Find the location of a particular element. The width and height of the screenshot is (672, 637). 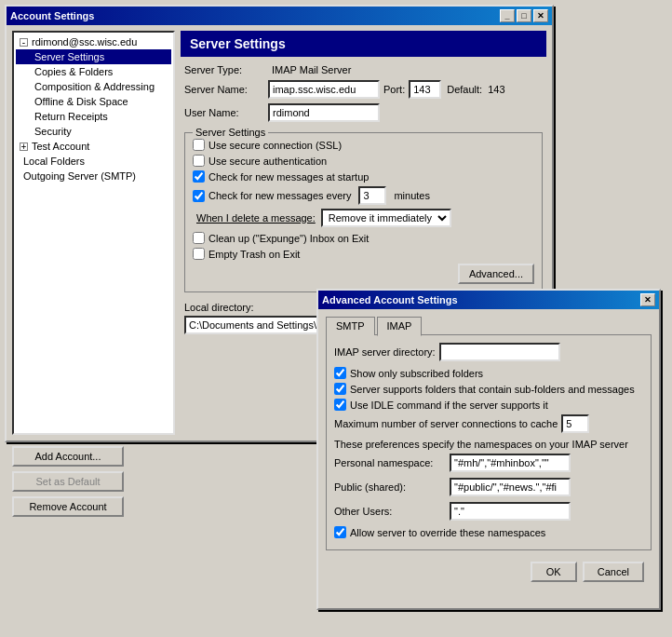

sidebar-local-folders-label: Local Folders is located at coordinates (54, 161).